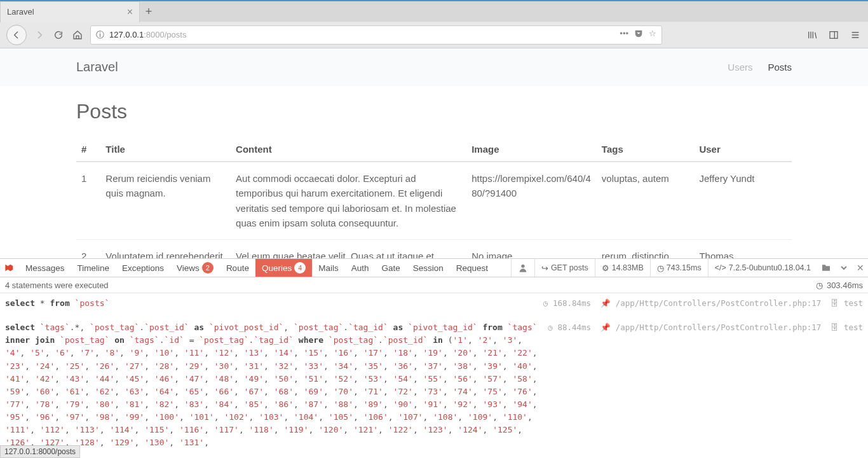 The width and height of the screenshot is (868, 458). What do you see at coordinates (434, 268) in the screenshot?
I see `debugbar-tabs: Messages Timeline Exceptions Views 2 Rou…` at bounding box center [434, 268].